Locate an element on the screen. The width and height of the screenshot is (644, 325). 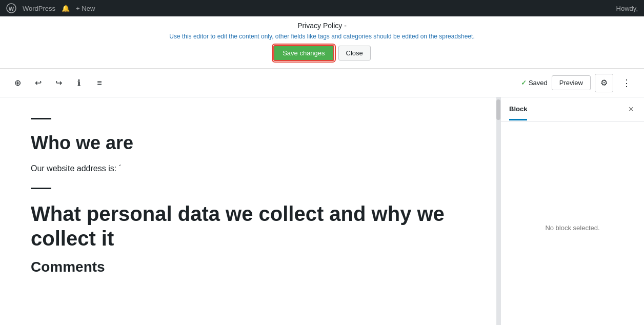
block-tab: Block is located at coordinates (518, 110).